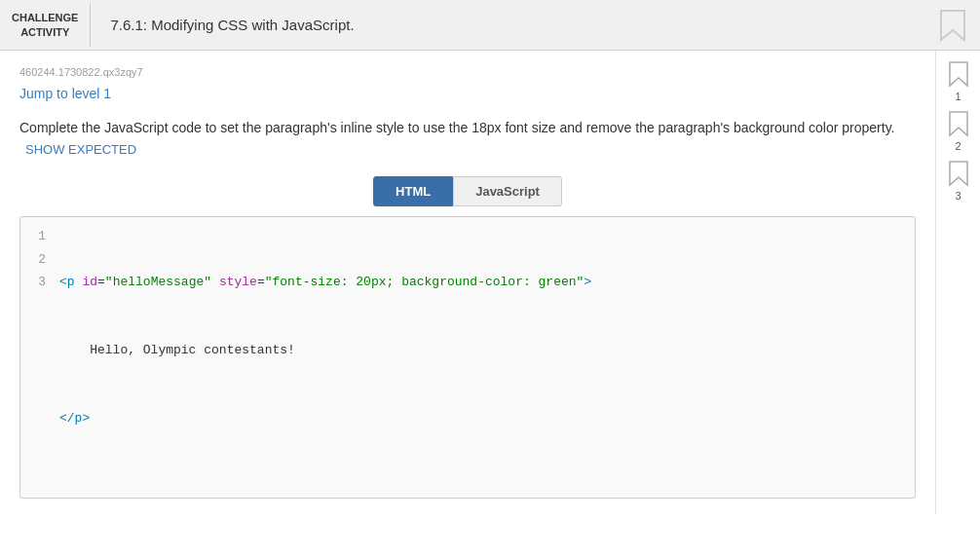  What do you see at coordinates (959, 82) in the screenshot?
I see `level-item-1: 1` at bounding box center [959, 82].